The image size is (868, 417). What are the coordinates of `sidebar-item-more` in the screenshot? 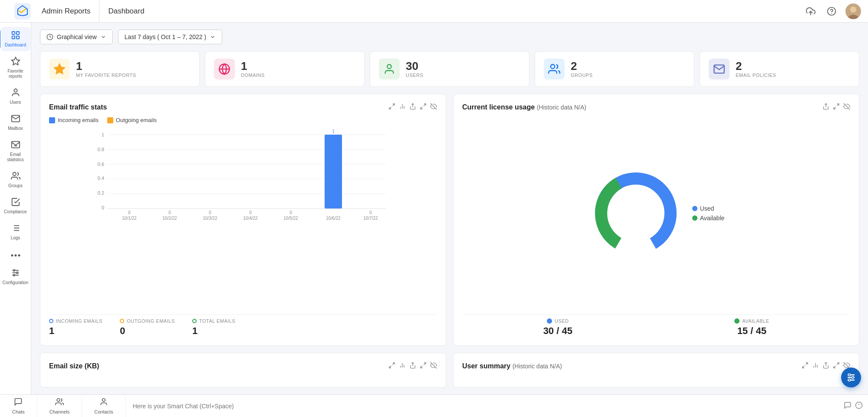 It's located at (16, 255).